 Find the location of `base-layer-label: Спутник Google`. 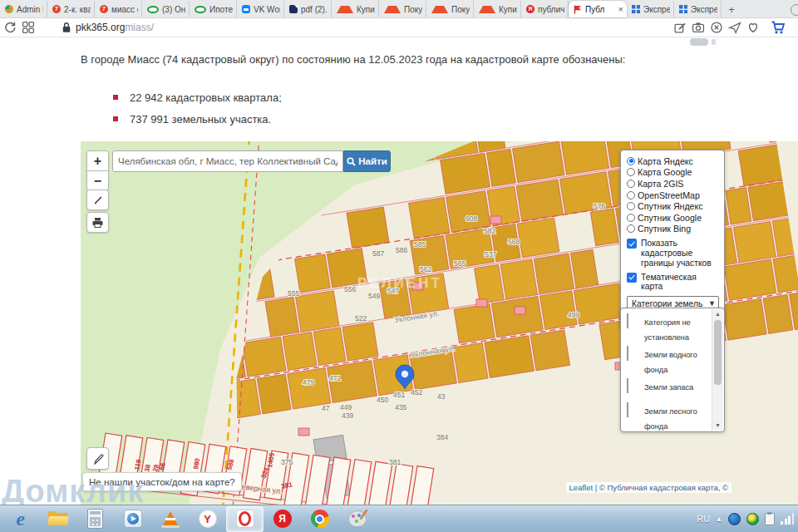

base-layer-label: Спутник Google is located at coordinates (670, 218).